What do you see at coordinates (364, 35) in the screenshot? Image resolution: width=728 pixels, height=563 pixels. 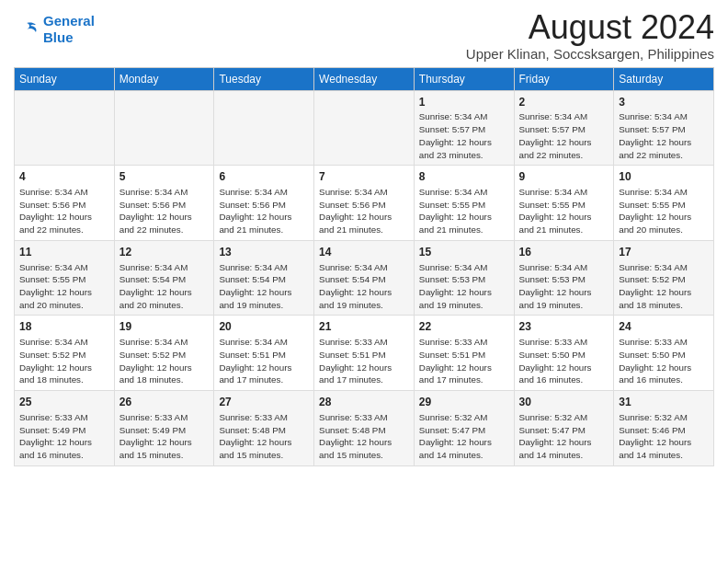 I see `page-header: General Blue August 2024 Upper Klinan, S…` at bounding box center [364, 35].